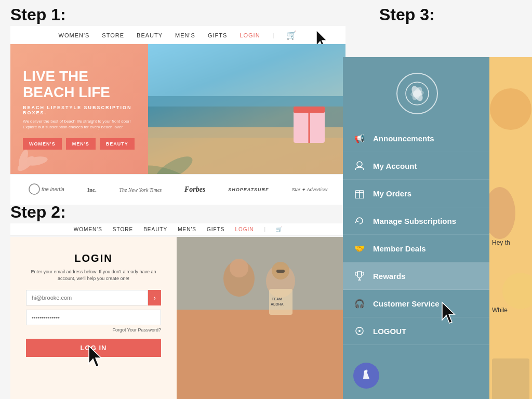  I want to click on svg-text: TEAM, so click(277, 299).